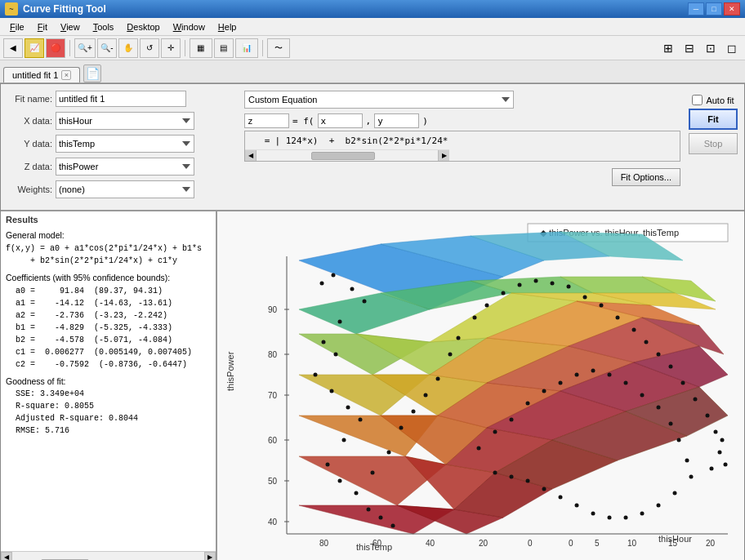  Describe the element at coordinates (714, 9) in the screenshot. I see `window-controls: ─ □ ✕` at that location.